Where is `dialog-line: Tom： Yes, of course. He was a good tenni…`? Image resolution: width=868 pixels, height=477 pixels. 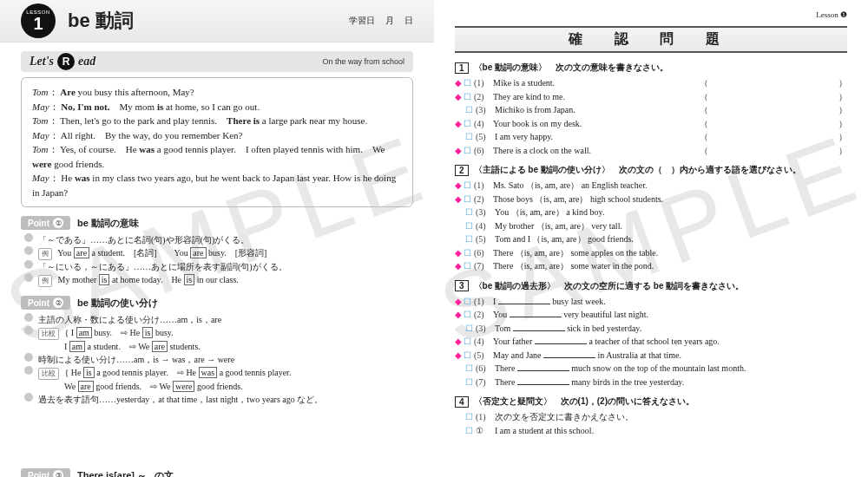
dialog-line: Tom： Yes, of course. He was a good tenni… is located at coordinates (217, 156).